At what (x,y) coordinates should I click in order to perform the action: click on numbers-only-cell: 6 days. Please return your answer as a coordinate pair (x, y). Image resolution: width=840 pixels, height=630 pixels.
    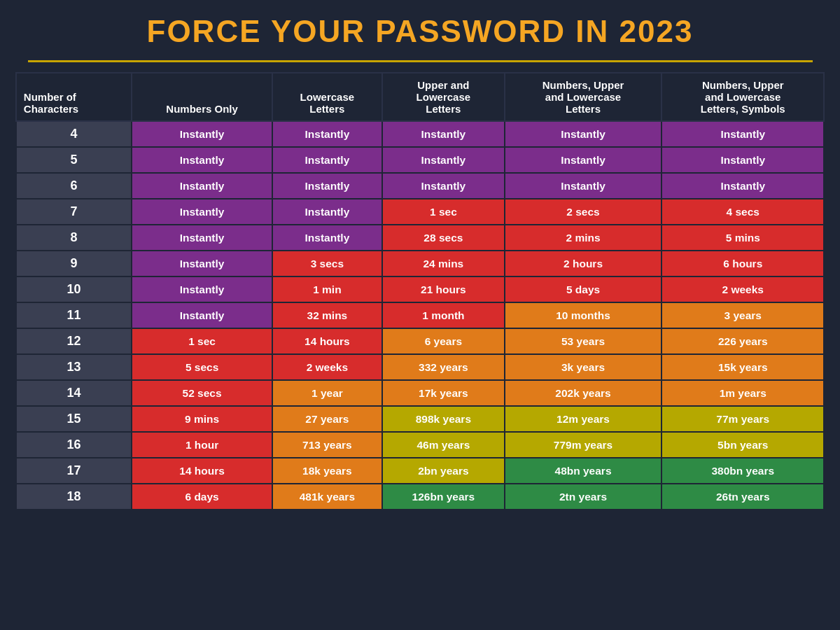
    Looking at the image, I should click on (202, 497).